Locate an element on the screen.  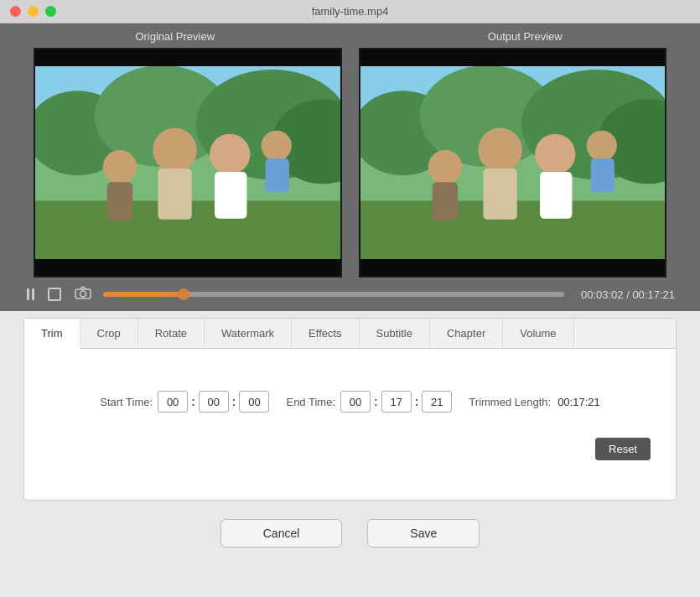
trimmed-length-label: Trimmed Length: is located at coordinates (510, 402).